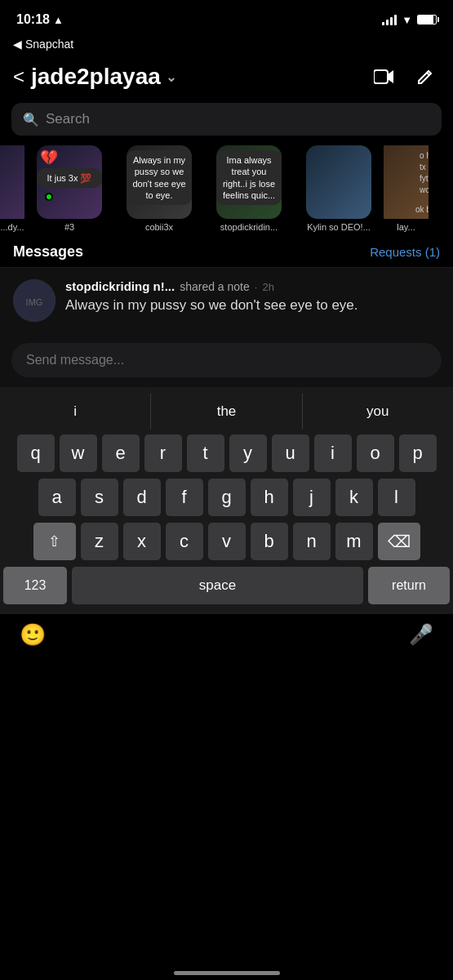  Describe the element at coordinates (227, 412) in the screenshot. I see `pred-word-the: the` at that location.